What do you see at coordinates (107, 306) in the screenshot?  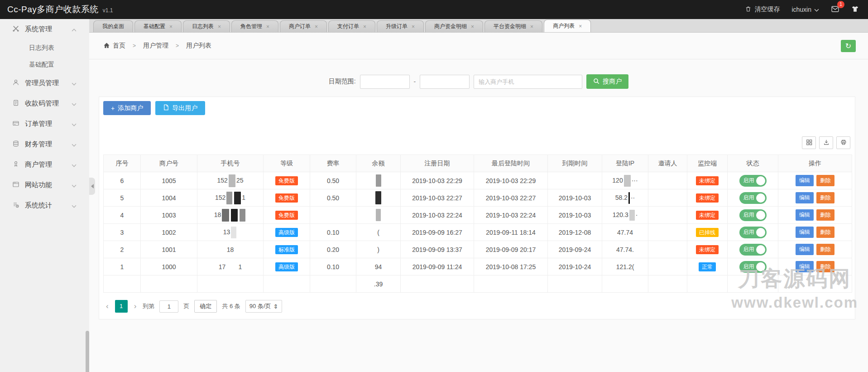 I see `prev-page-button: ‹` at bounding box center [107, 306].